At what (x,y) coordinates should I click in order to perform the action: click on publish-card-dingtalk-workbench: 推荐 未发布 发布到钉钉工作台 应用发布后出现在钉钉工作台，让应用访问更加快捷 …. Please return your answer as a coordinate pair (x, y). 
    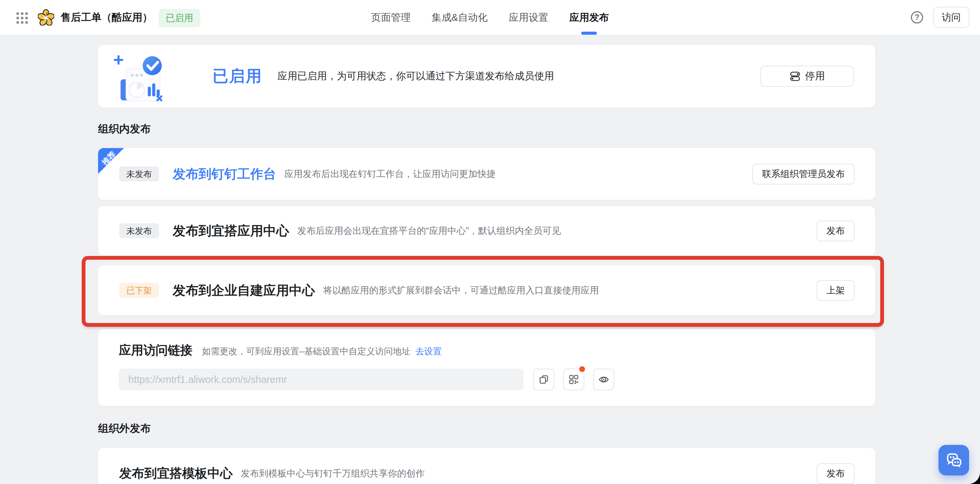
    Looking at the image, I should click on (487, 174).